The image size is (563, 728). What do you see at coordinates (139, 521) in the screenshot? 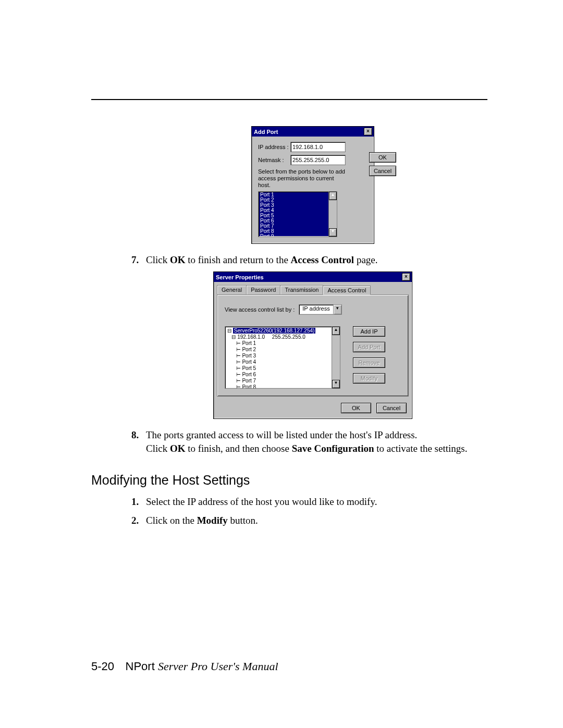
I see `step-number: 2.` at bounding box center [139, 521].